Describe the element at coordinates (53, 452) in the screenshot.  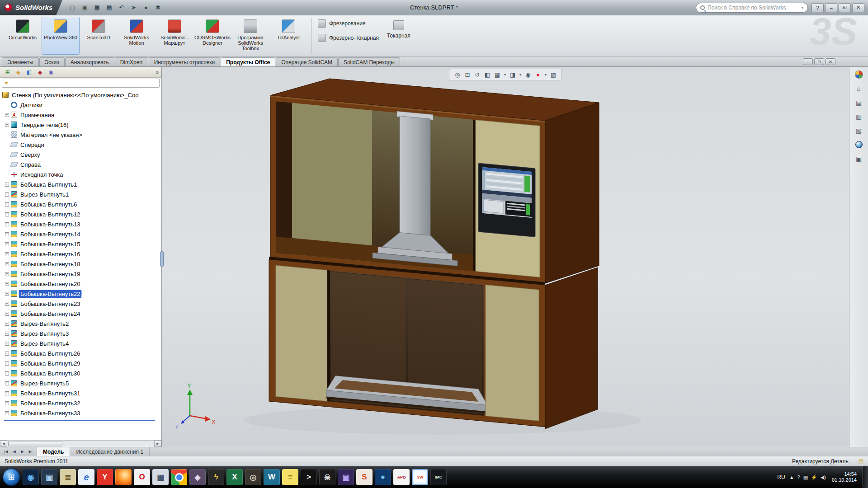
I see `document-tab: Модель` at that location.